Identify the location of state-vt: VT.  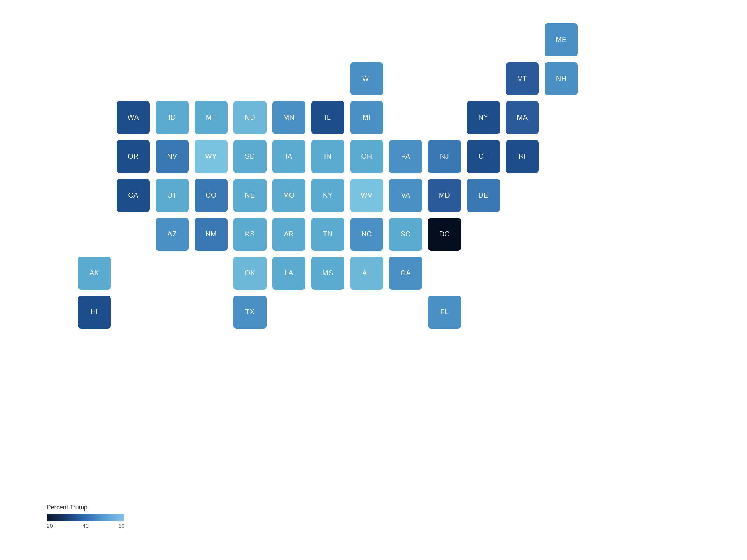
(522, 79).